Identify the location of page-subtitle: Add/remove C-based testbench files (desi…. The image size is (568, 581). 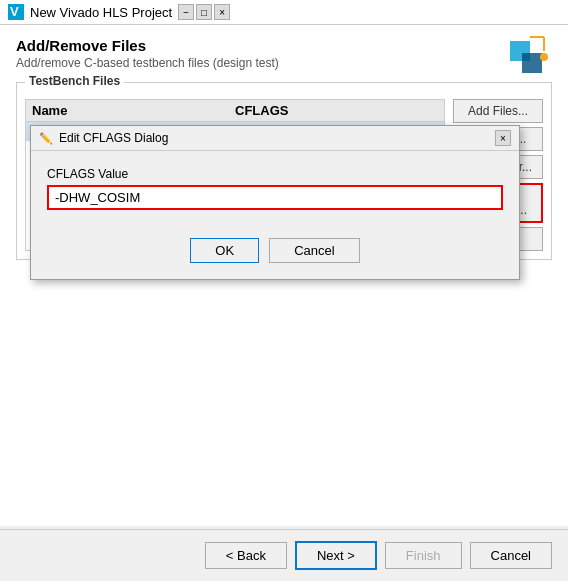
(284, 63).